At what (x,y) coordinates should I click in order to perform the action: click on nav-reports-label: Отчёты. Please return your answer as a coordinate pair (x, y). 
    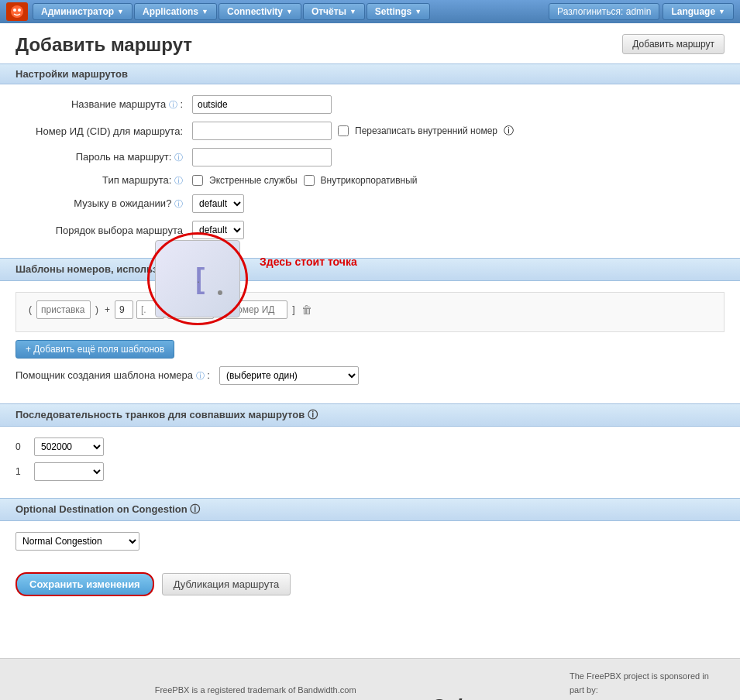
    Looking at the image, I should click on (329, 12).